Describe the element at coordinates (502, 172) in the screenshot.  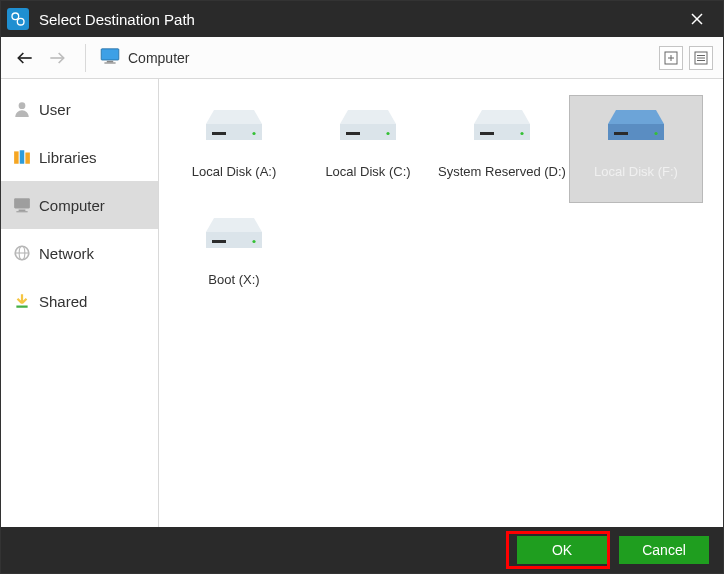
I see `drive-label: System Reserved (D:)` at that location.